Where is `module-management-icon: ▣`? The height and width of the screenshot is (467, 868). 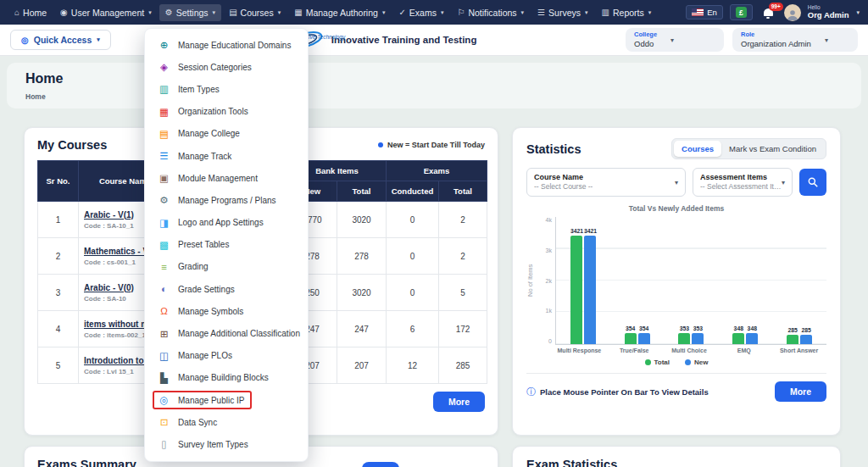
module-management-icon: ▣ is located at coordinates (164, 178).